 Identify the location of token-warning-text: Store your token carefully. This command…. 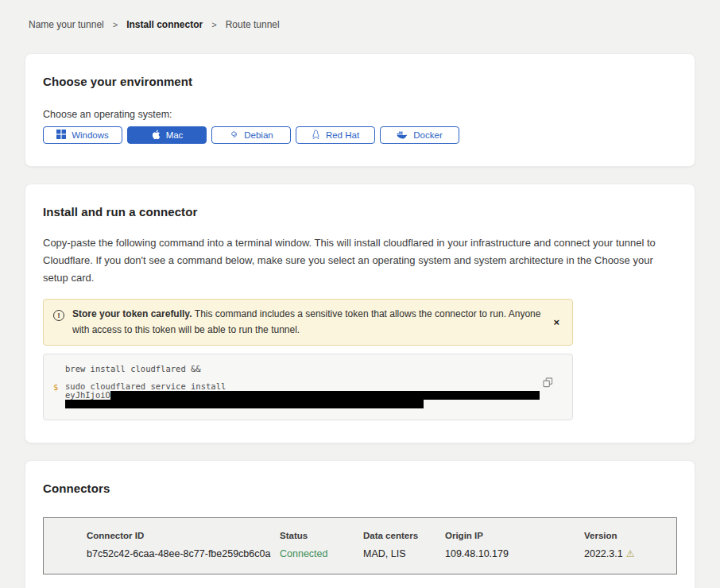
(307, 322).